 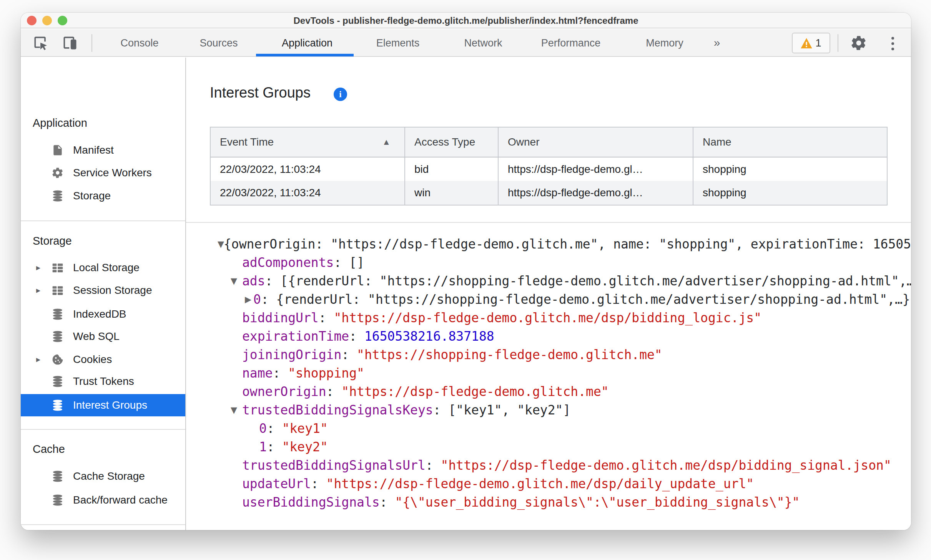 What do you see at coordinates (70, 43) in the screenshot?
I see `device-toolbar-icon` at bounding box center [70, 43].